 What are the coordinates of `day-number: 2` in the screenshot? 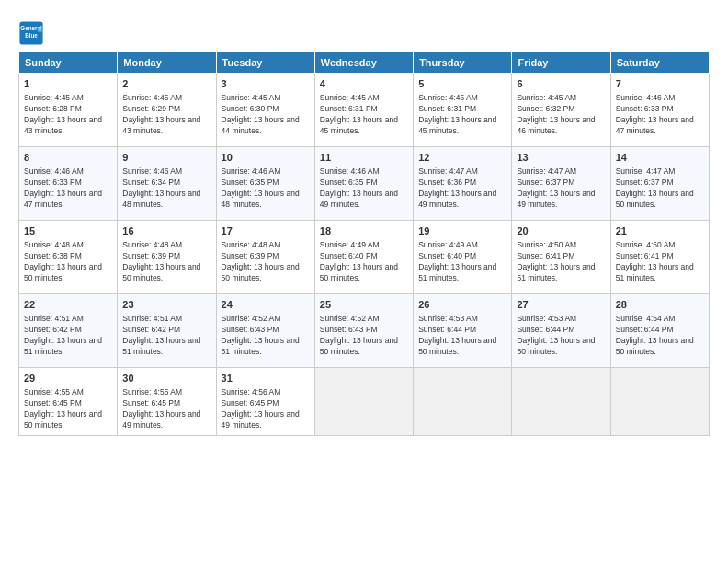 It's located at (166, 85).